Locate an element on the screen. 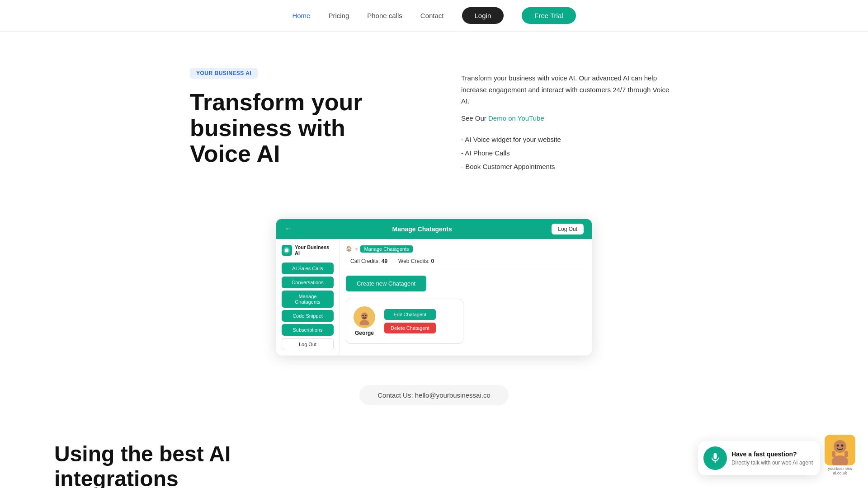 The image size is (868, 488). chat-widget: Have a fast question? Directly talk with… is located at coordinates (777, 455).